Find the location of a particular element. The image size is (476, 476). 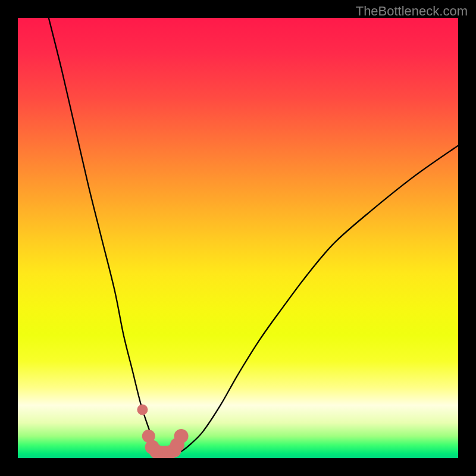

watermark-text: TheBottleneck.com is located at coordinates (412, 11).